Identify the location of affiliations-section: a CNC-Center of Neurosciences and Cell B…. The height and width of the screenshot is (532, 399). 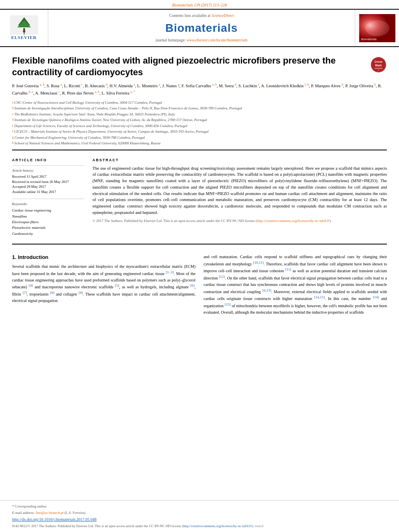
(200, 123).